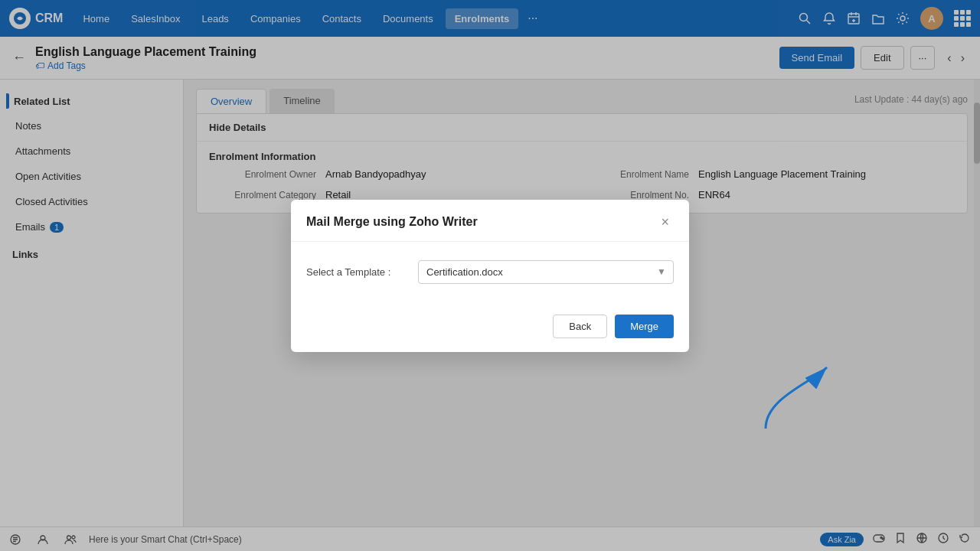 The height and width of the screenshot is (551, 980). What do you see at coordinates (490, 272) in the screenshot?
I see `template-select-row: Select a Template : Certification.docx W…` at bounding box center [490, 272].